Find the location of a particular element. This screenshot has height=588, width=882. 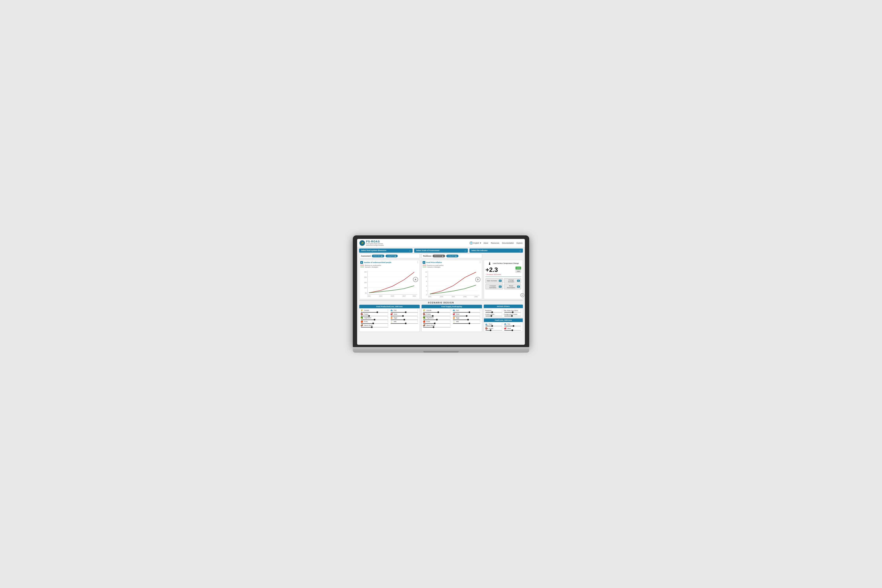

cereals-supply-thumb is located at coordinates (438, 312).